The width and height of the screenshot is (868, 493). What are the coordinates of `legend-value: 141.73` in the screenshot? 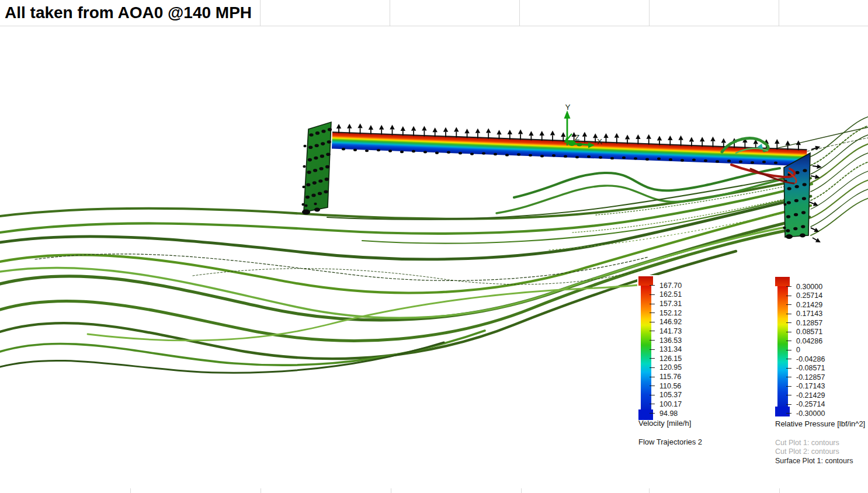 It's located at (666, 331).